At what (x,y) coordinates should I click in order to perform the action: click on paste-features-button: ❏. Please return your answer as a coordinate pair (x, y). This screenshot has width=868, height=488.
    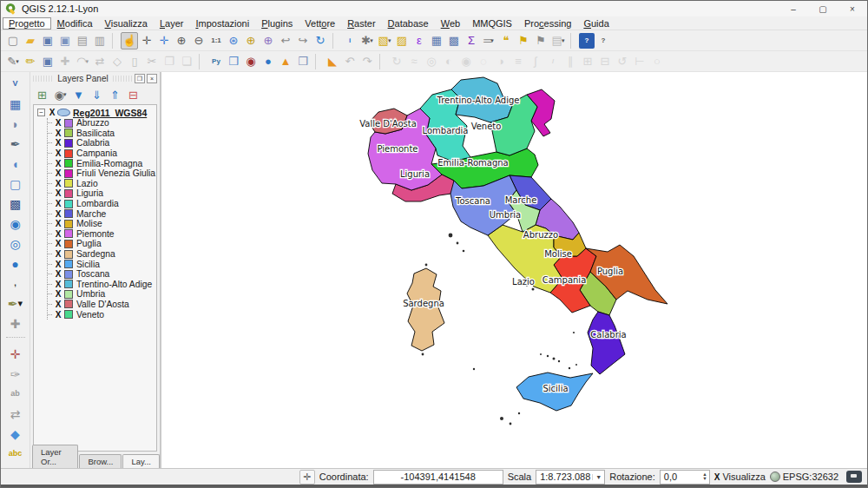
    Looking at the image, I should click on (187, 62).